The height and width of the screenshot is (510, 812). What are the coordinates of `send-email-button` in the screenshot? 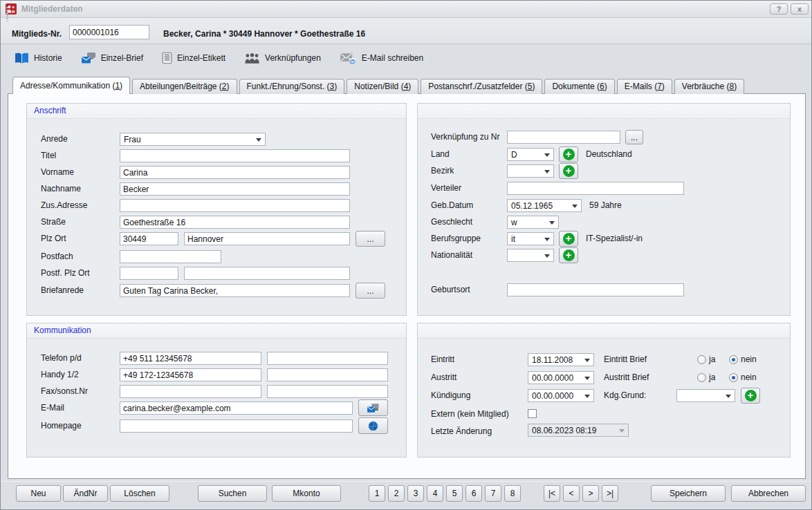 It's located at (373, 408).